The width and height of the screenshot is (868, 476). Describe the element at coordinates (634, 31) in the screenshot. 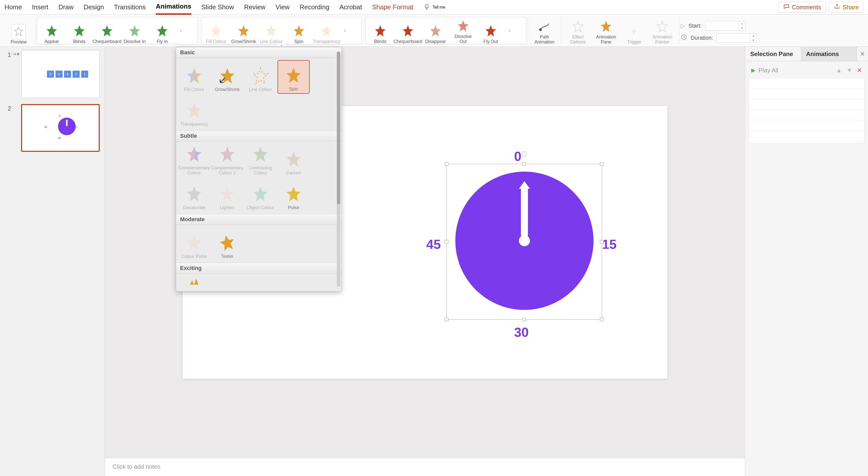

I see `trigger-button: Trigger` at that location.